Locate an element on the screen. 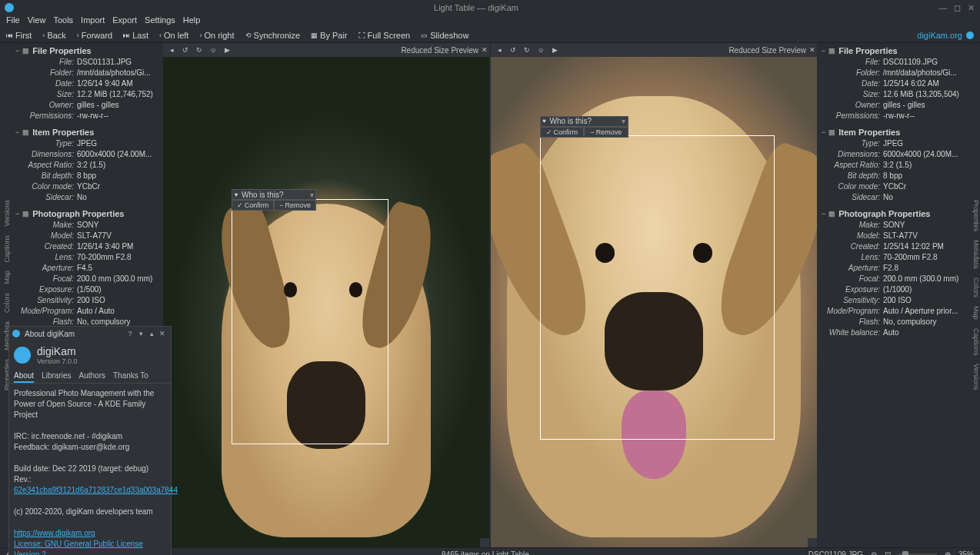  forward-button: ›Forward is located at coordinates (95, 35).